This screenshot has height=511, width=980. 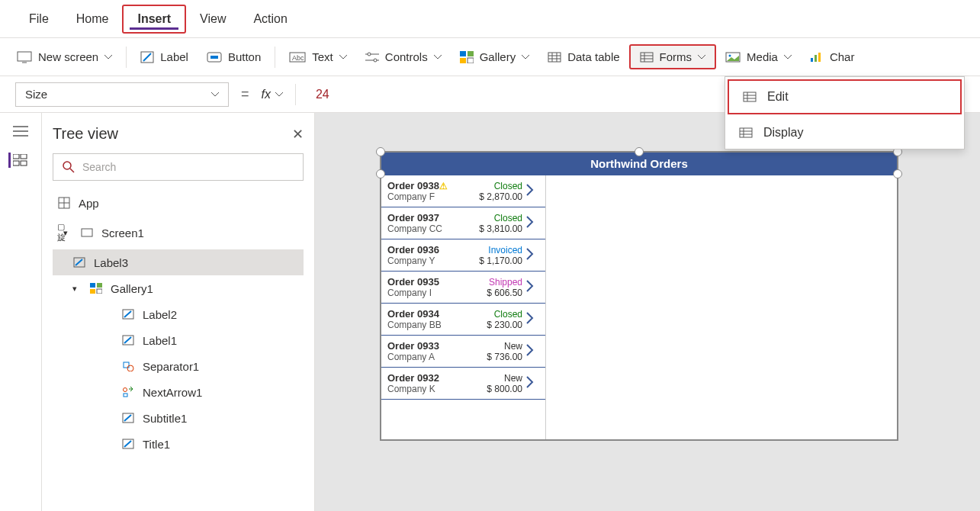 I want to click on order-number: Order 0938⚠, so click(x=426, y=186).